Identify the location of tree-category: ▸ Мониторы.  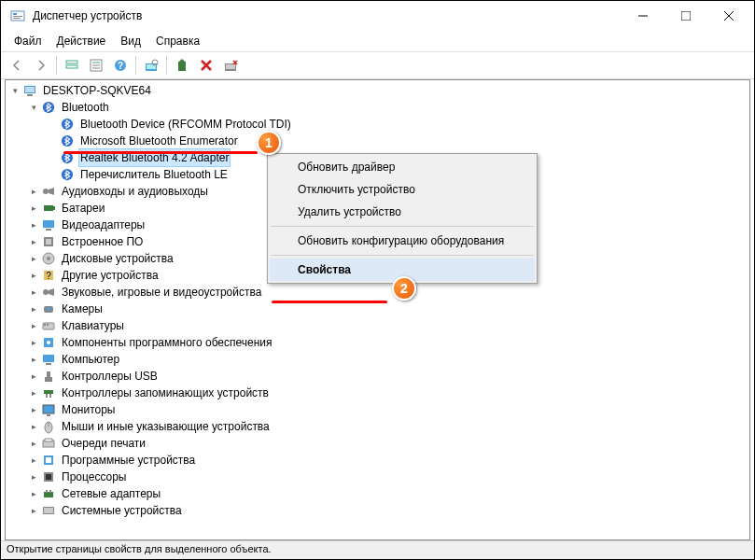
(377, 410).